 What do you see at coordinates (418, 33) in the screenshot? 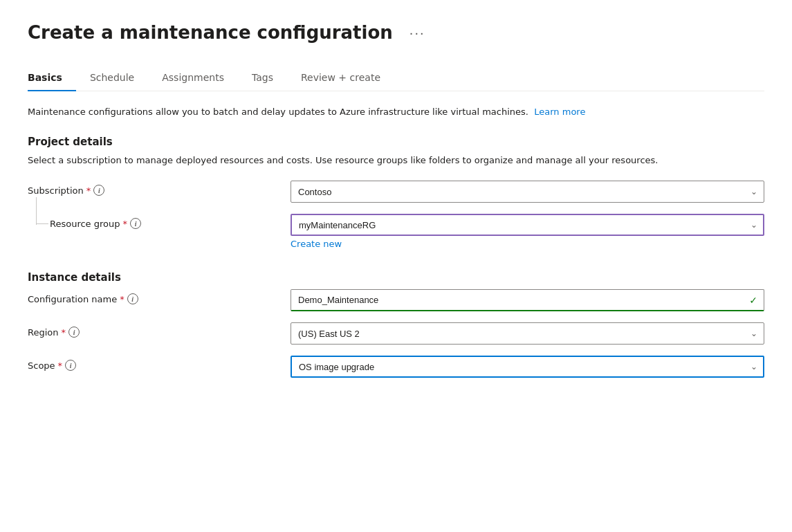
I see `ellipsis-menu-button: ···` at bounding box center [418, 33].